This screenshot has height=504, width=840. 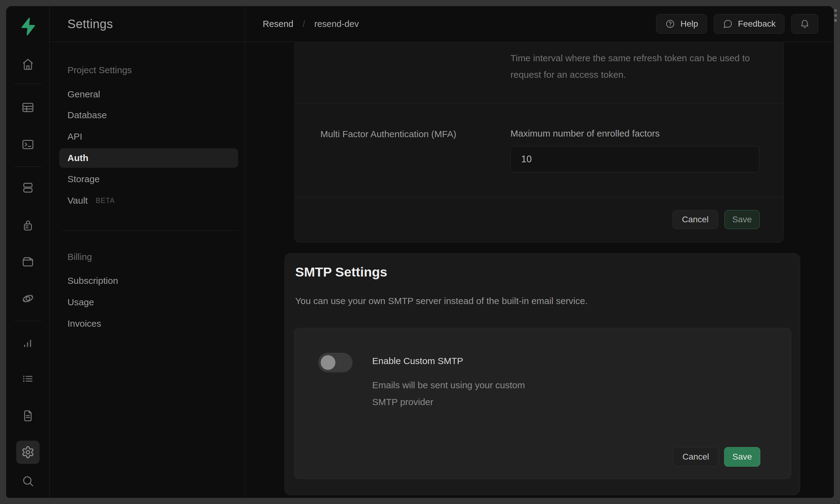 I want to click on edge-functions-icon, so click(x=28, y=299).